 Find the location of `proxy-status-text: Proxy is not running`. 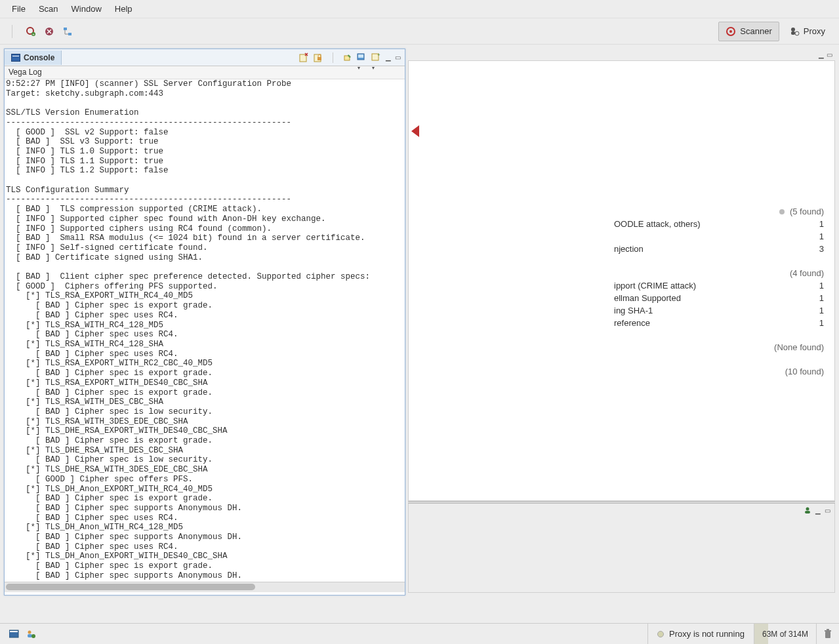

proxy-status-text: Proxy is not running is located at coordinates (707, 634).